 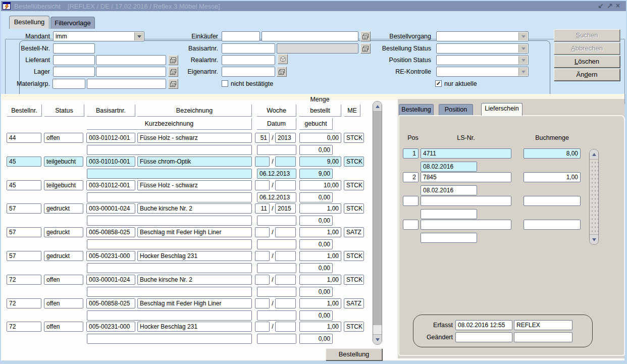 What do you see at coordinates (241, 36) in the screenshot?
I see `einkaeufer-nr-input` at bounding box center [241, 36].